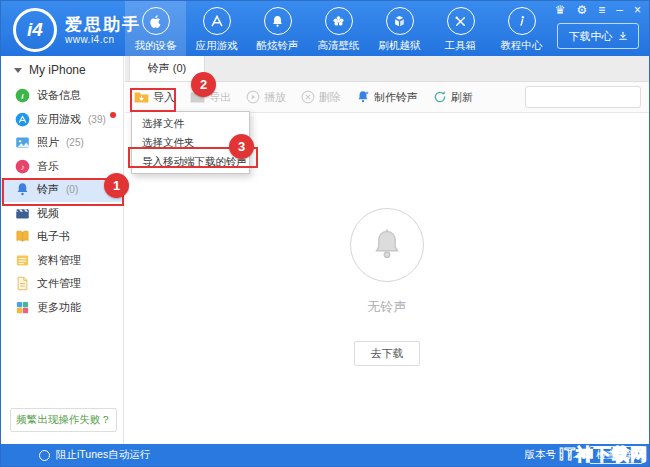 The image size is (650, 467). What do you see at coordinates (22, 166) in the screenshot?
I see `music-icon: ♪` at bounding box center [22, 166].